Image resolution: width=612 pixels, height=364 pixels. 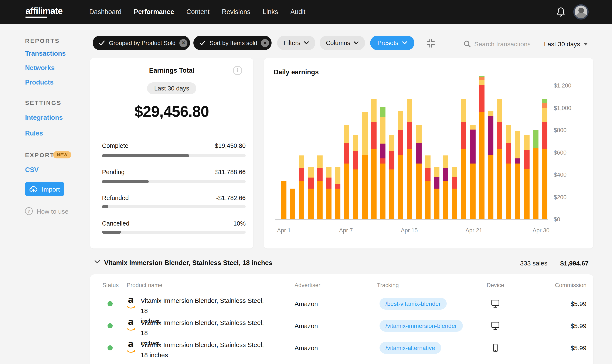 I want to click on earnings-total-card: Earnings Total i Last 30 days $29,456.80…, so click(x=172, y=153).